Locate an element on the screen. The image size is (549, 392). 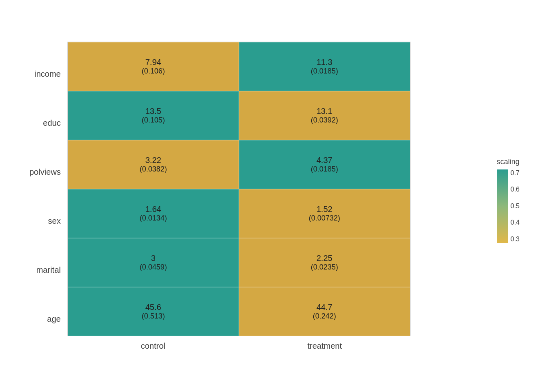
cell-pvalue: (0.0459) is located at coordinates (154, 267).